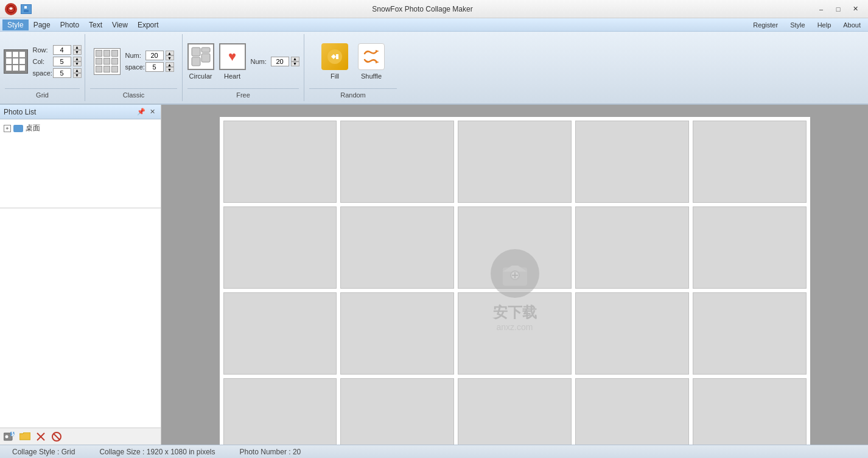 This screenshot has height=458, width=868. What do you see at coordinates (80, 275) in the screenshot?
I see `left-panel: Photo List 📌 ✕ + 桌面 🖼` at bounding box center [80, 275].